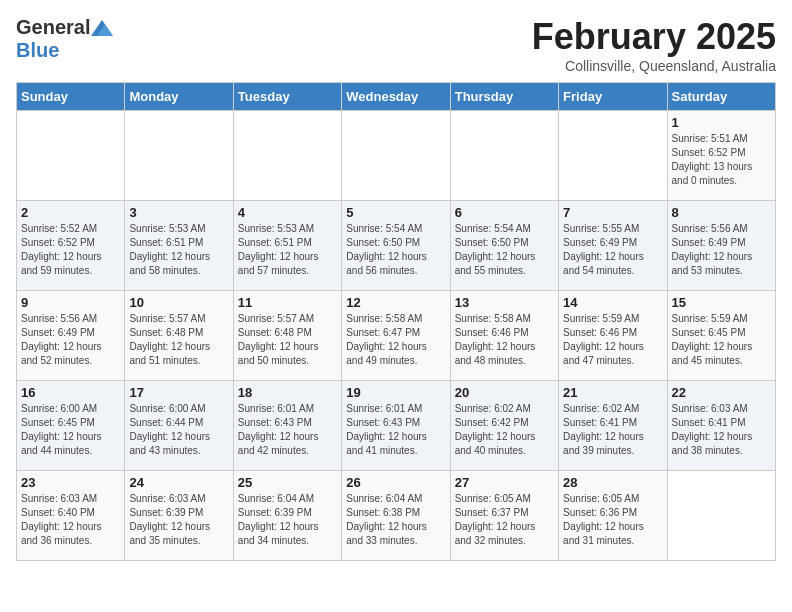 The width and height of the screenshot is (792, 612). I want to click on day-number: 17, so click(178, 392).